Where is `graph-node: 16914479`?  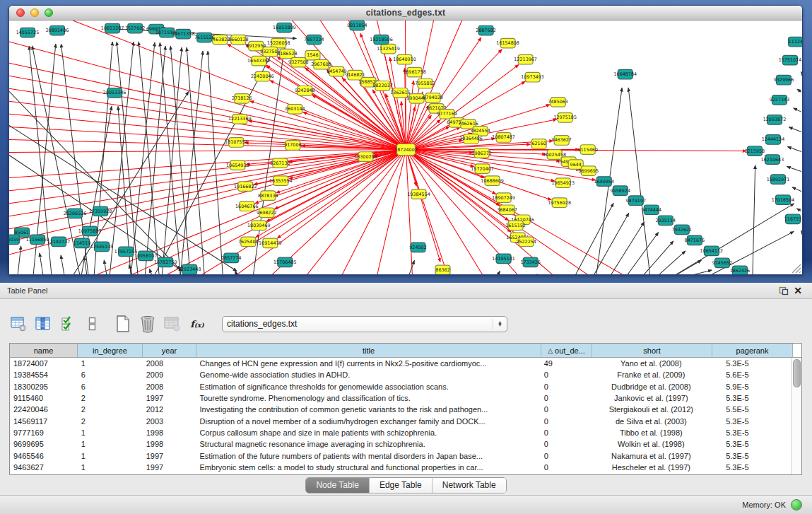
graph-node: 16914479 is located at coordinates (270, 243).